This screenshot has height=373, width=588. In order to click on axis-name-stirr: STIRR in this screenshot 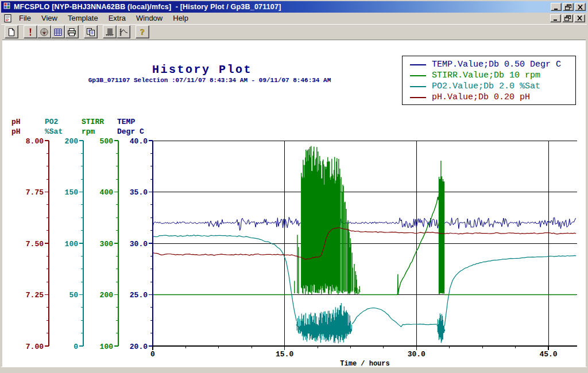, I will do `click(93, 122)`.